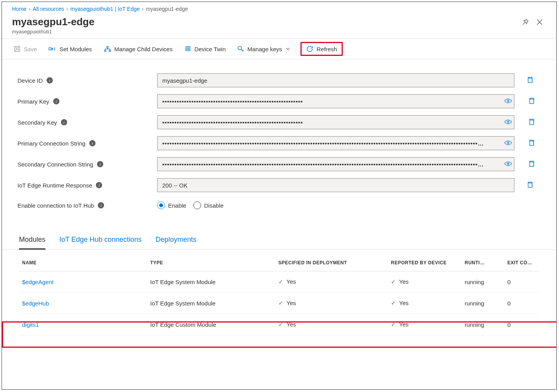 This screenshot has height=392, width=559. Describe the element at coordinates (55, 186) in the screenshot. I see `runtime-response-label: IoT Edge Runtime Response` at that location.